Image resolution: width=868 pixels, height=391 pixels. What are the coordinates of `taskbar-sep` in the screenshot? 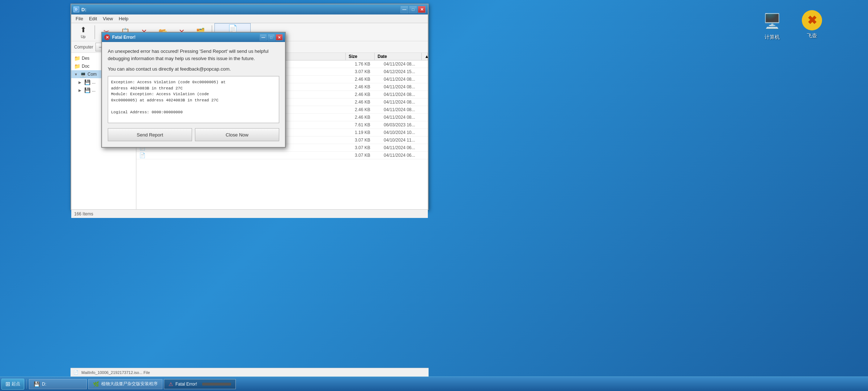 It's located at (27, 384).